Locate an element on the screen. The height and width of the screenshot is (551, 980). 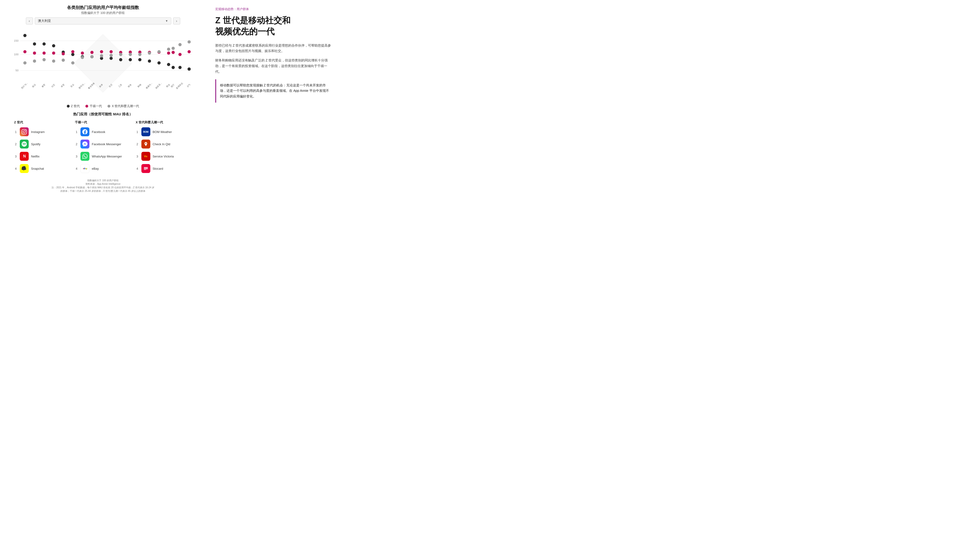
facebook-icon is located at coordinates (85, 132).